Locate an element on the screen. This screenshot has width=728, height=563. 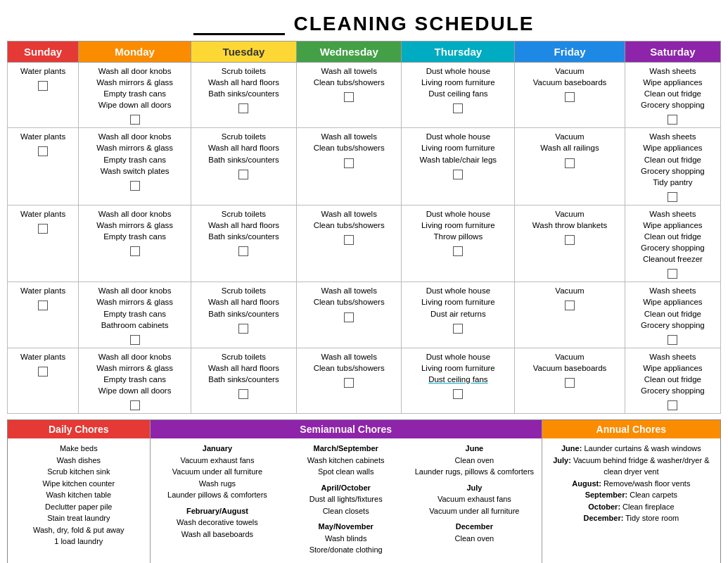
cell-row1-sunday: Water plants is located at coordinates (44, 96).